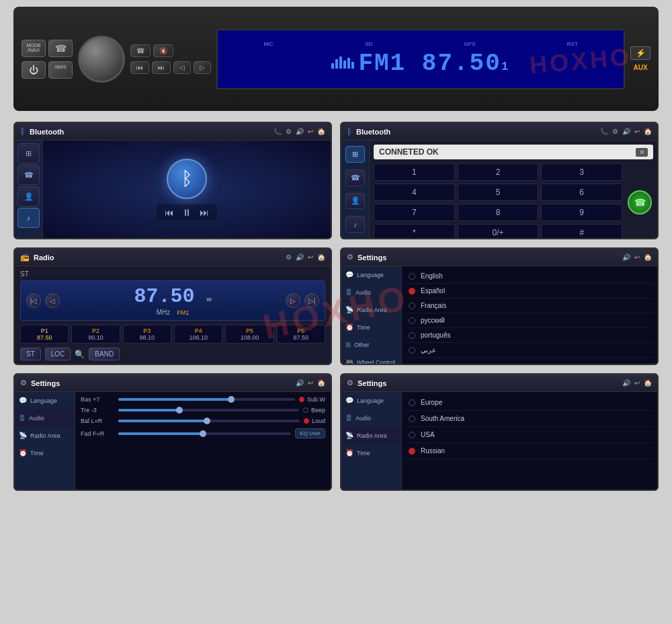 The image size is (672, 624). I want to click on num-2: 2, so click(499, 172).